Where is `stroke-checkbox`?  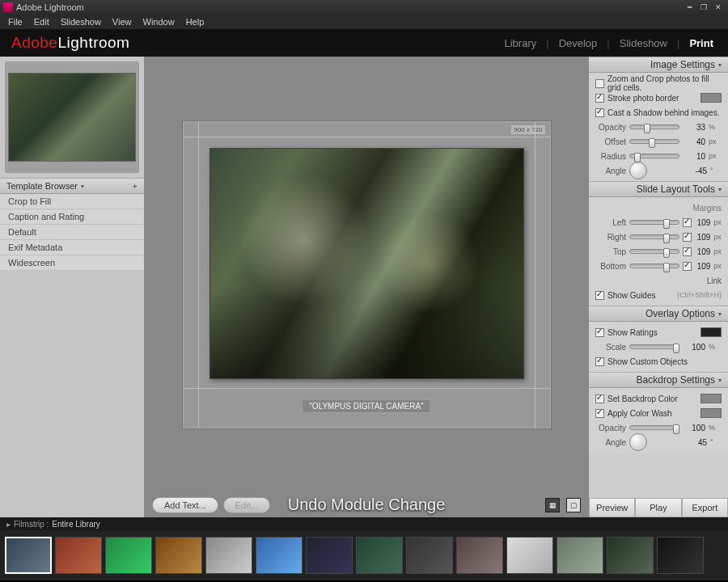
stroke-checkbox is located at coordinates (600, 99).